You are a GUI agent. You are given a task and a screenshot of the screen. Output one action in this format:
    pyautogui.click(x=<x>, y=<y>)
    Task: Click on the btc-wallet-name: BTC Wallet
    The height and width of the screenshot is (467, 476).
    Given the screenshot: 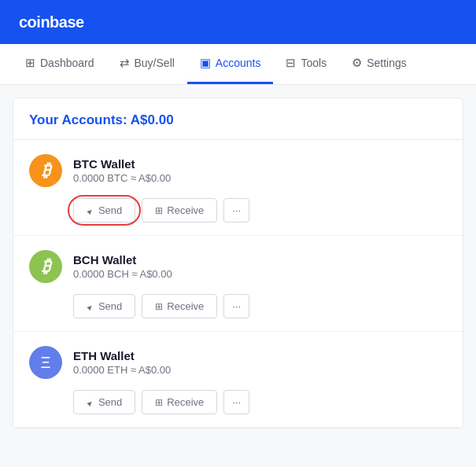 What is the action you would take?
    pyautogui.click(x=260, y=164)
    